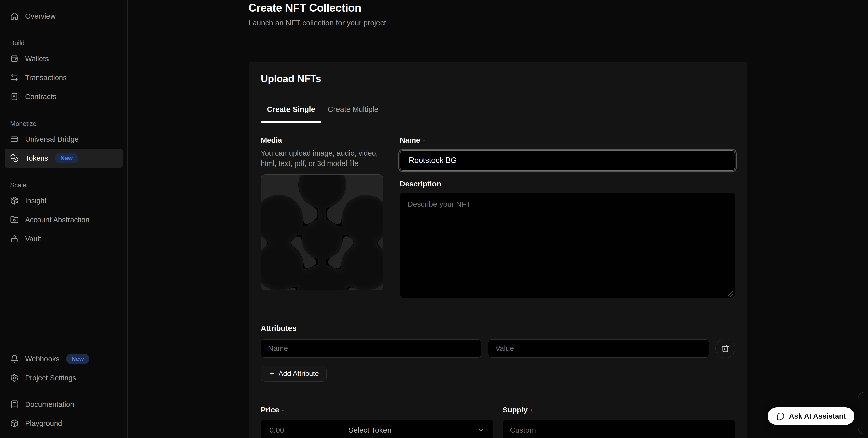 This screenshot has height=438, width=868. I want to click on lock-icon, so click(14, 239).